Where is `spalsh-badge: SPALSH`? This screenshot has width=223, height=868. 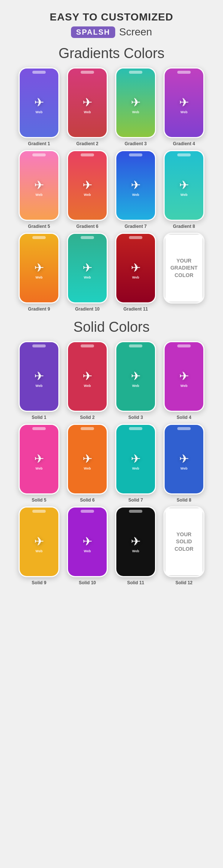 spalsh-badge: SPALSH is located at coordinates (93, 32).